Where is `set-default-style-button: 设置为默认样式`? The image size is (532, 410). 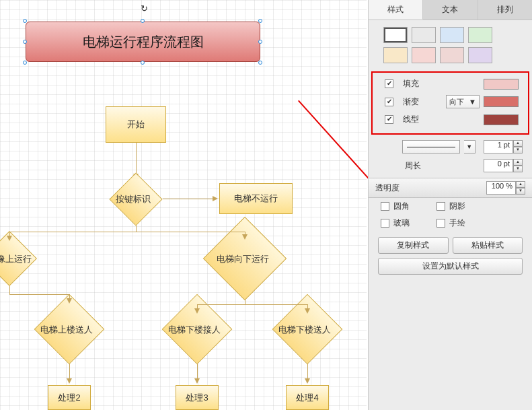
set-default-style-button: 设置为默认样式 is located at coordinates (451, 267).